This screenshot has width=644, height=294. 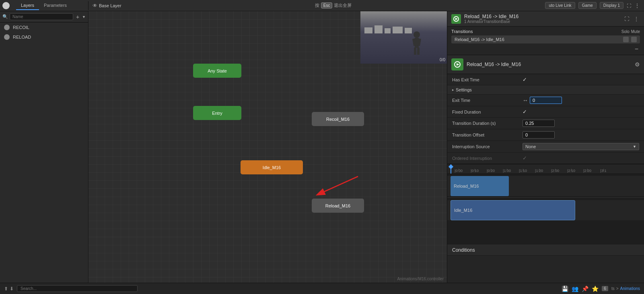 What do you see at coordinates (632, 19) in the screenshot?
I see `rp-header-icons: ⛶ ⋮` at bounding box center [632, 19].